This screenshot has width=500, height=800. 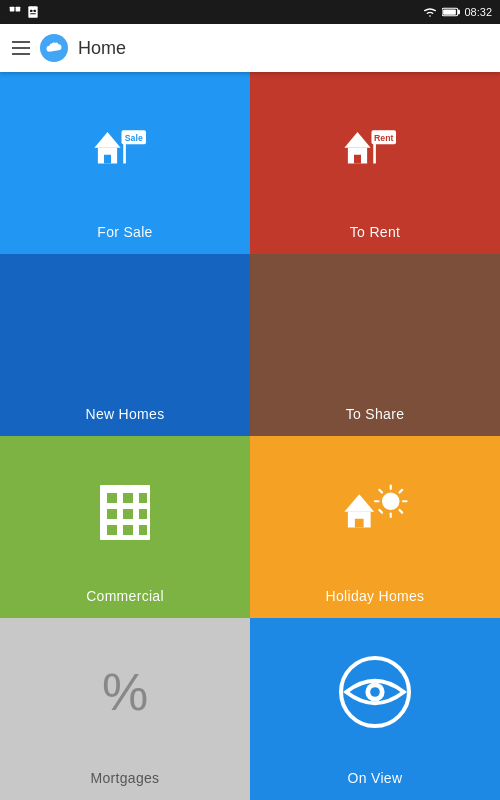 What do you see at coordinates (375, 692) in the screenshot?
I see `eye-icon` at bounding box center [375, 692].